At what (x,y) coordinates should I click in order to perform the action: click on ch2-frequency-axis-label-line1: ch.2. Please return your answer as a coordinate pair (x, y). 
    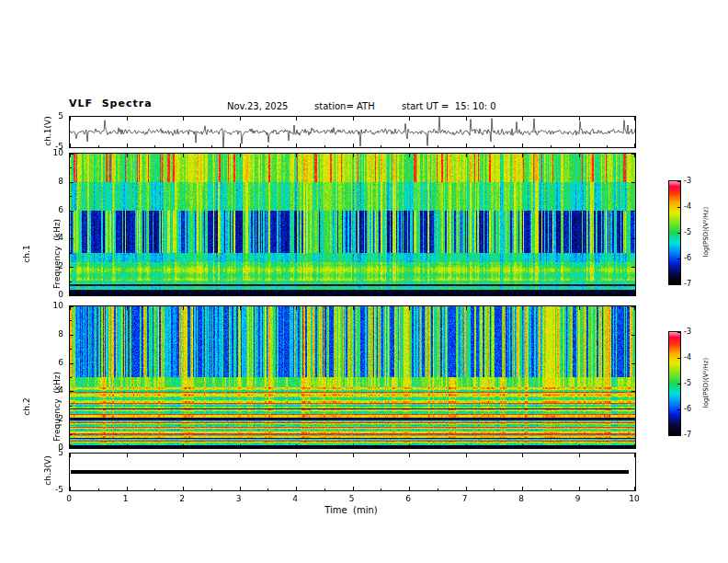
    Looking at the image, I should click on (28, 407).